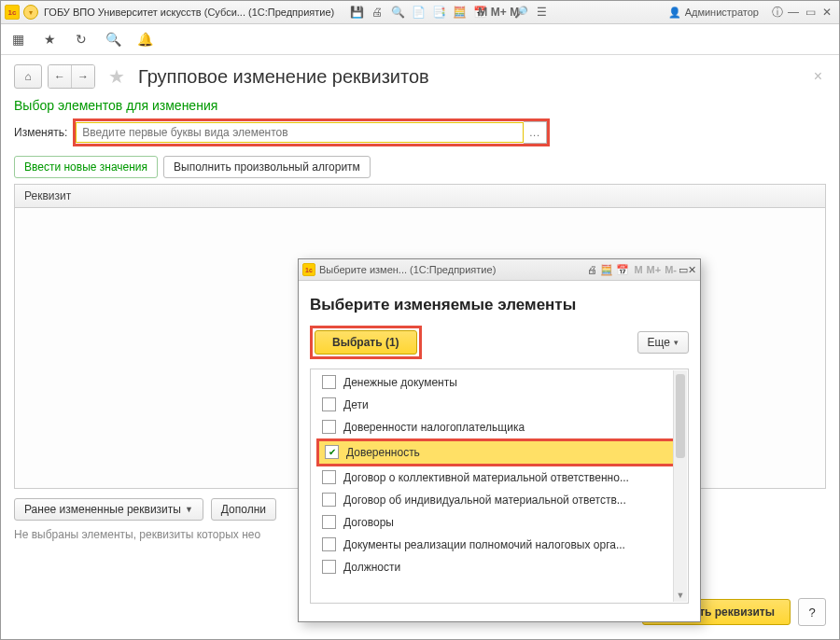 This screenshot has height=640, width=840. What do you see at coordinates (499, 271) in the screenshot?
I see `dialog-titlebar: 1c Выберите измен... (1С:Предприятие) 🖨 …` at bounding box center [499, 271].